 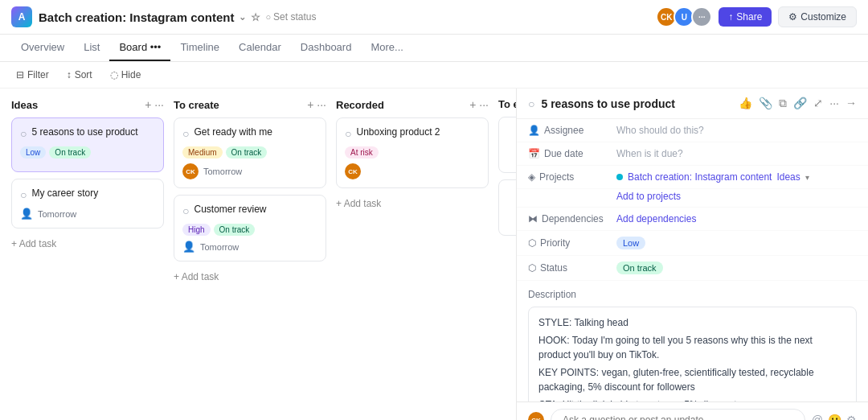 What do you see at coordinates (92, 48) in the screenshot?
I see `tab-list: List` at bounding box center [92, 48].